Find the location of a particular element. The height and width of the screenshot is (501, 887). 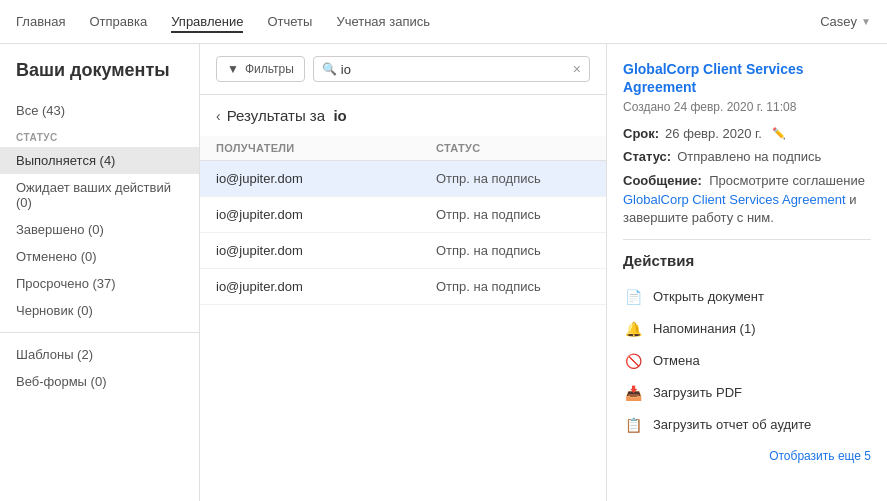

sidebar-divider is located at coordinates (100, 332).